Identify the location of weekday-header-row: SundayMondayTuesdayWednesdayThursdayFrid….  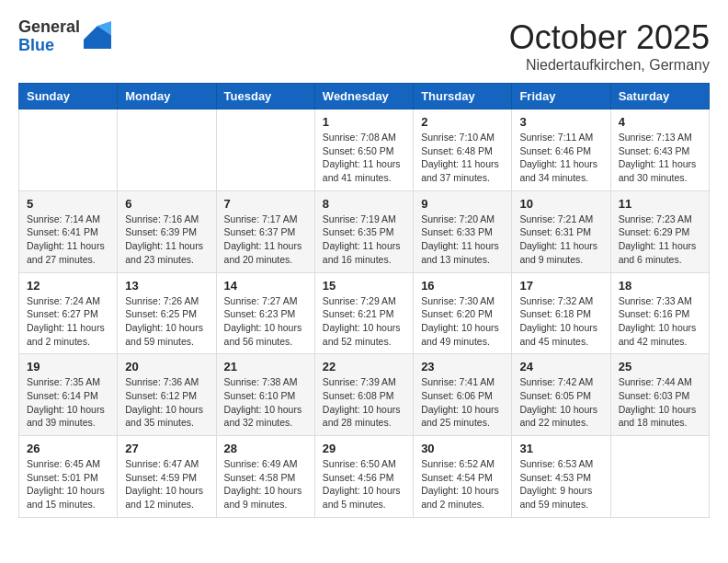
(364, 97).